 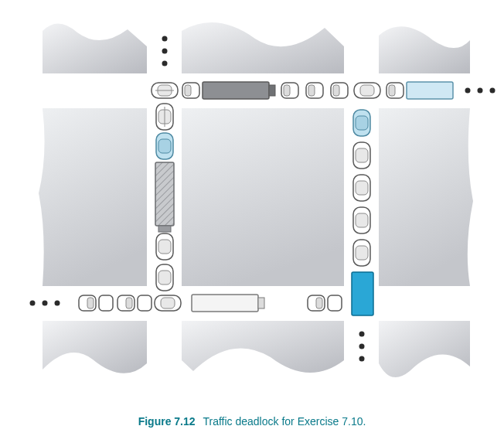 What do you see at coordinates (426, 197) in the screenshot?
I see `block-right-mid` at bounding box center [426, 197].